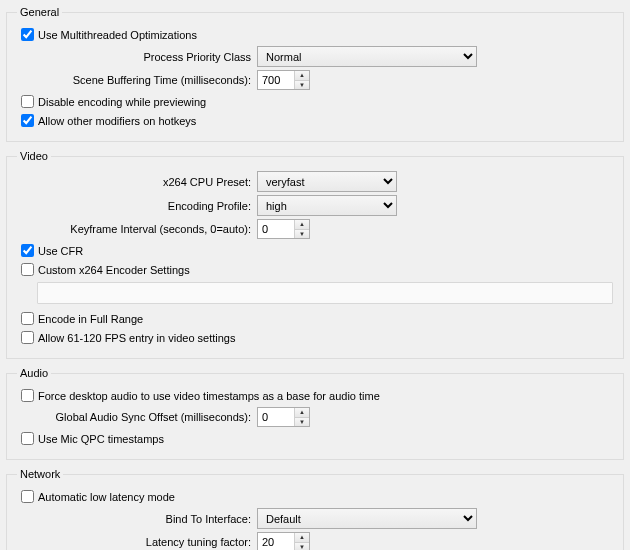  What do you see at coordinates (276, 542) in the screenshot?
I see `input-latency-factor` at bounding box center [276, 542].